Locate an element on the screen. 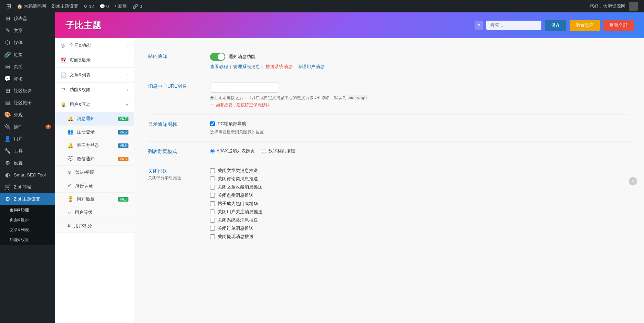  link-manage-system-msg: 管理系统消息 is located at coordinates (247, 67).